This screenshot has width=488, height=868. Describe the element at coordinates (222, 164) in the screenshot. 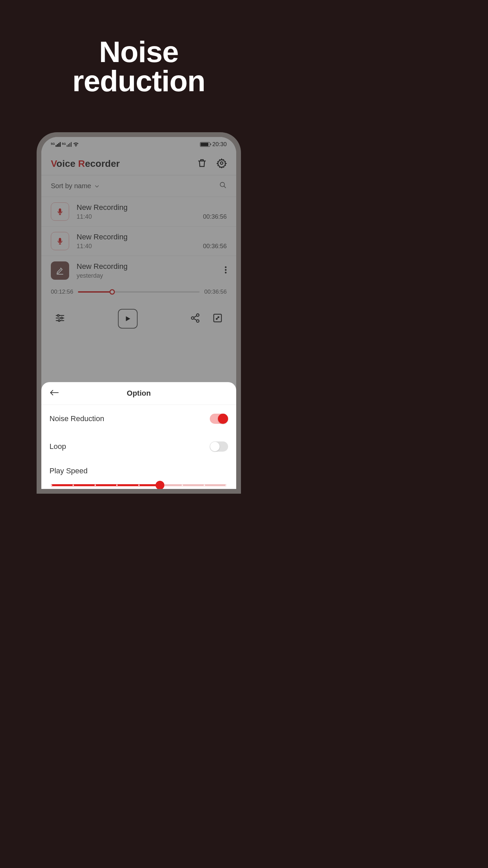

I see `gear-icon` at that location.